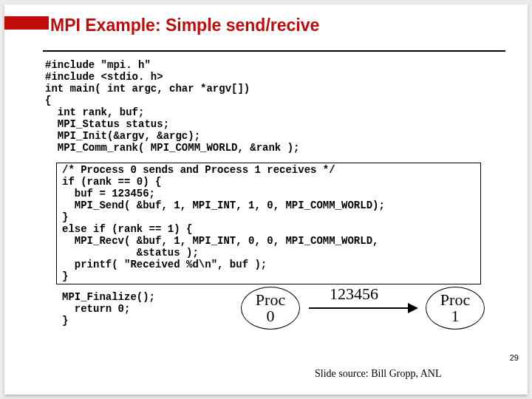  Describe the element at coordinates (360, 308) in the screenshot. I see `arrow-line-icon` at that location.